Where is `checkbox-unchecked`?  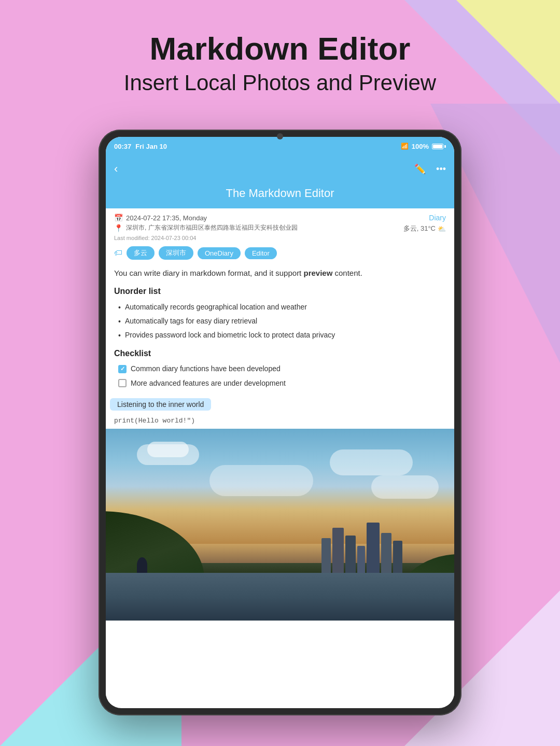
checkbox-unchecked is located at coordinates (122, 383).